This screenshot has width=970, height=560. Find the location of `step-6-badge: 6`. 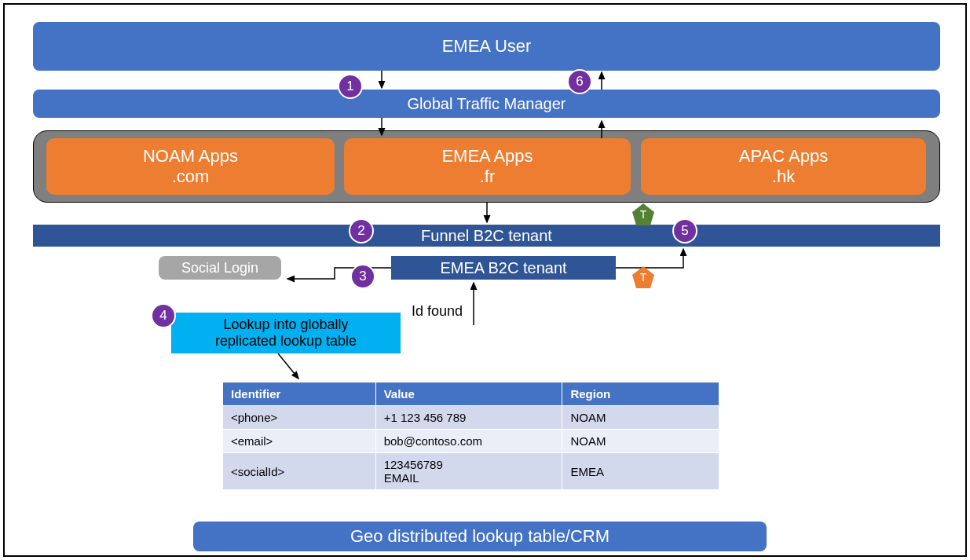

step-6-badge: 6 is located at coordinates (580, 82).